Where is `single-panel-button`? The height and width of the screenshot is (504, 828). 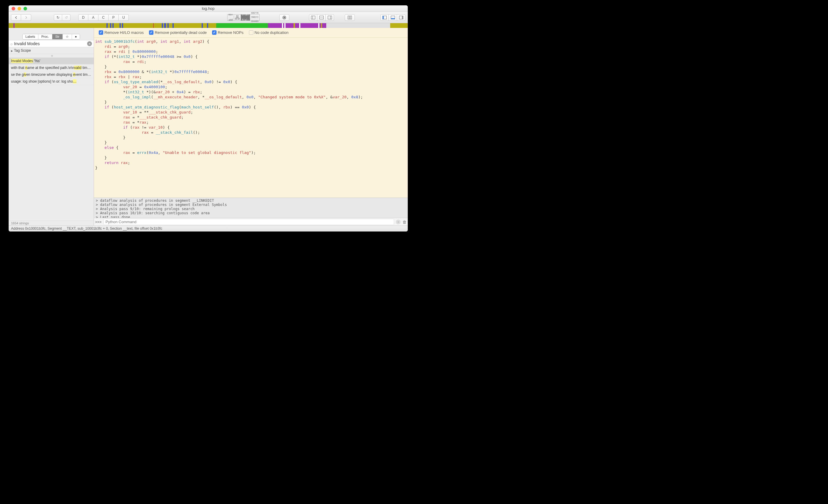
single-panel-button is located at coordinates (350, 17).